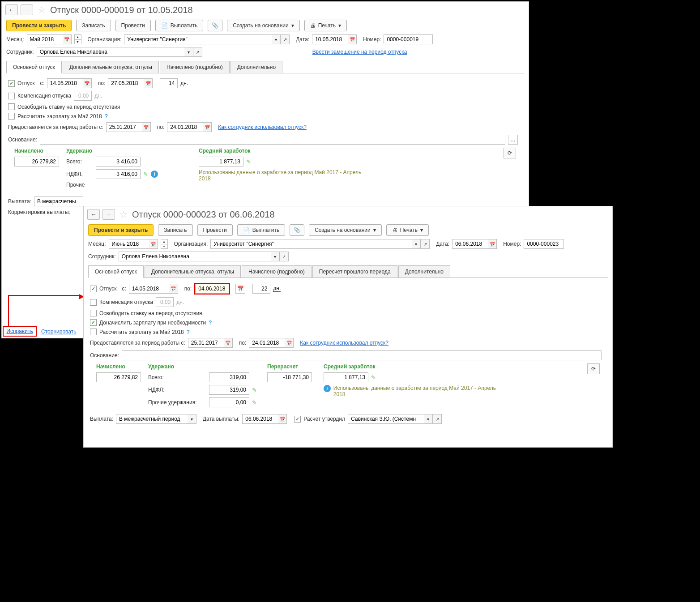  I want to click on approver-dropdown-icon: ▾, so click(428, 419).